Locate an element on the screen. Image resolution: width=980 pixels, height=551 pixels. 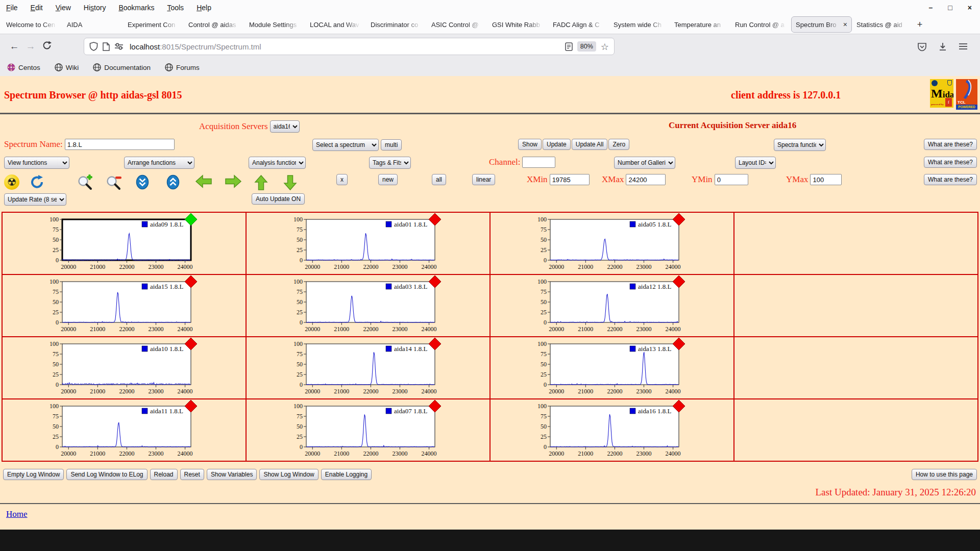
tab-gsi-white-rabb: GSI White Rabb is located at coordinates (518, 24).